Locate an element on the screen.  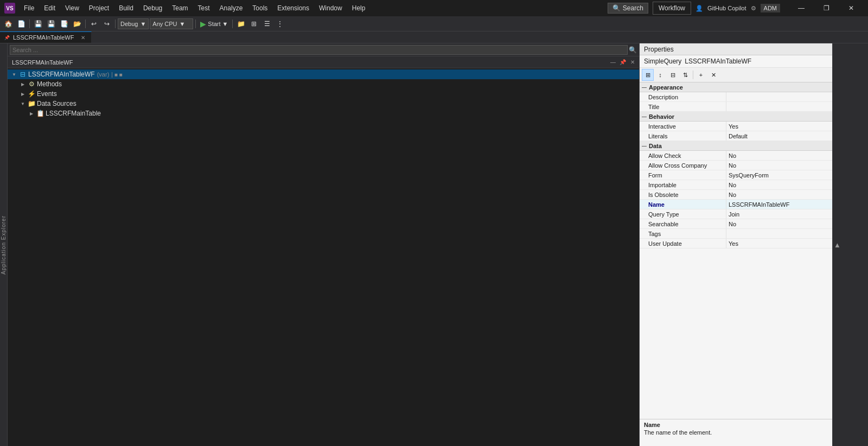
search-icon: 🔍 is located at coordinates (616, 8).